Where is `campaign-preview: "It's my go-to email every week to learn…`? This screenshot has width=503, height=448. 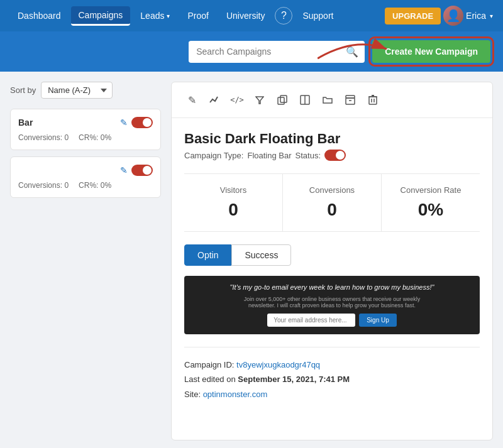
campaign-preview: "It's my go-to email every week to learn… is located at coordinates (332, 305).